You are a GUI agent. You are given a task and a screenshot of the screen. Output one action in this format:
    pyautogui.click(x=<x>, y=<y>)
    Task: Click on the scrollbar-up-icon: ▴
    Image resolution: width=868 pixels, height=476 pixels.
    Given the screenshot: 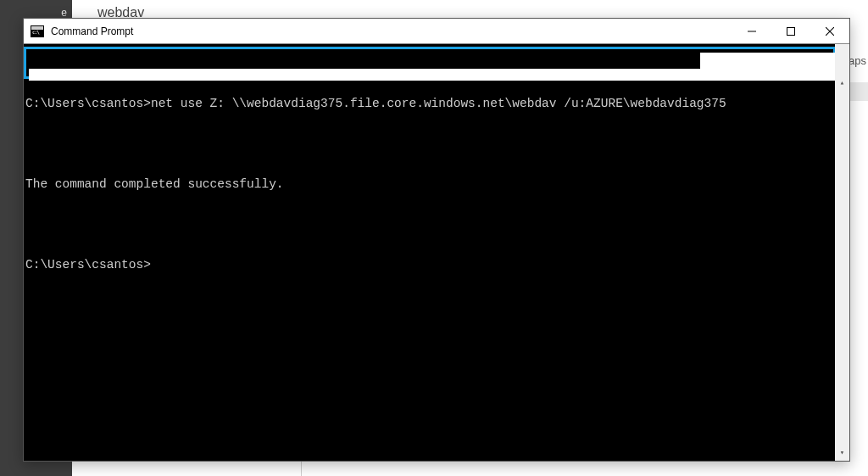 What is the action you would take?
    pyautogui.click(x=843, y=83)
    